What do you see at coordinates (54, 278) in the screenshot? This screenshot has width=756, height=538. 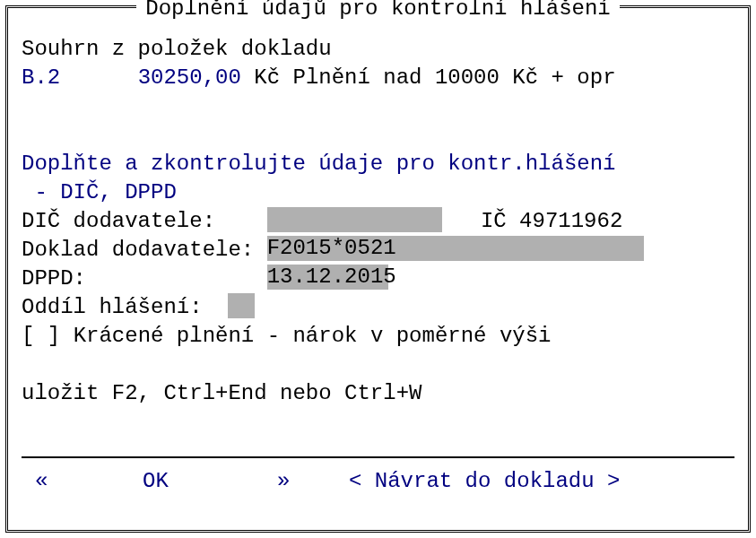 I see `dppd-label: DPPD:` at bounding box center [54, 278].